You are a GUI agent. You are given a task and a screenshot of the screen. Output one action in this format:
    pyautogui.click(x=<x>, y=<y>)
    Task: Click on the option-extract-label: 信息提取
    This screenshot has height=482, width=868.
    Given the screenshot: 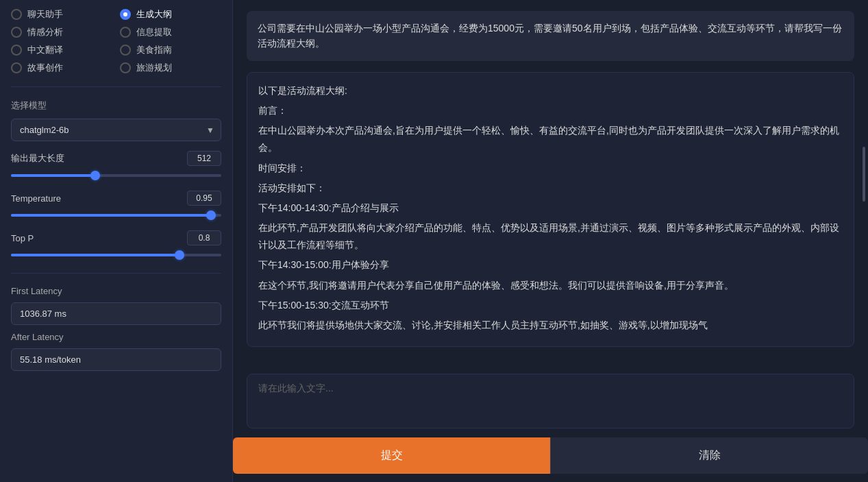 What is the action you would take?
    pyautogui.click(x=154, y=32)
    